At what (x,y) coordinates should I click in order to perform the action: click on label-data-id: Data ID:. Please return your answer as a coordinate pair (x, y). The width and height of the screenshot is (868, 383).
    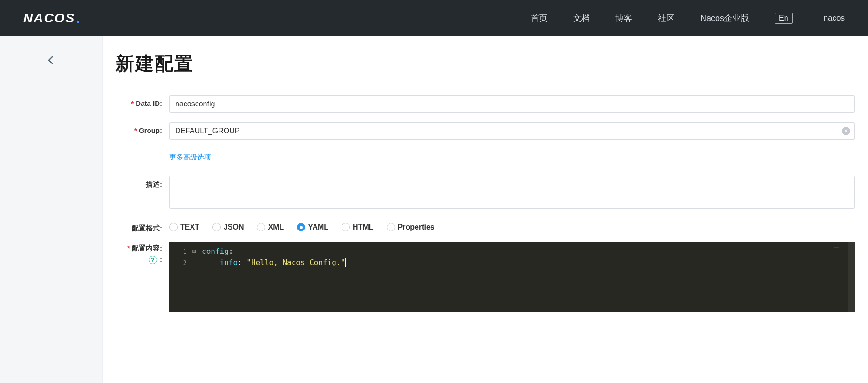
    Looking at the image, I should click on (143, 101).